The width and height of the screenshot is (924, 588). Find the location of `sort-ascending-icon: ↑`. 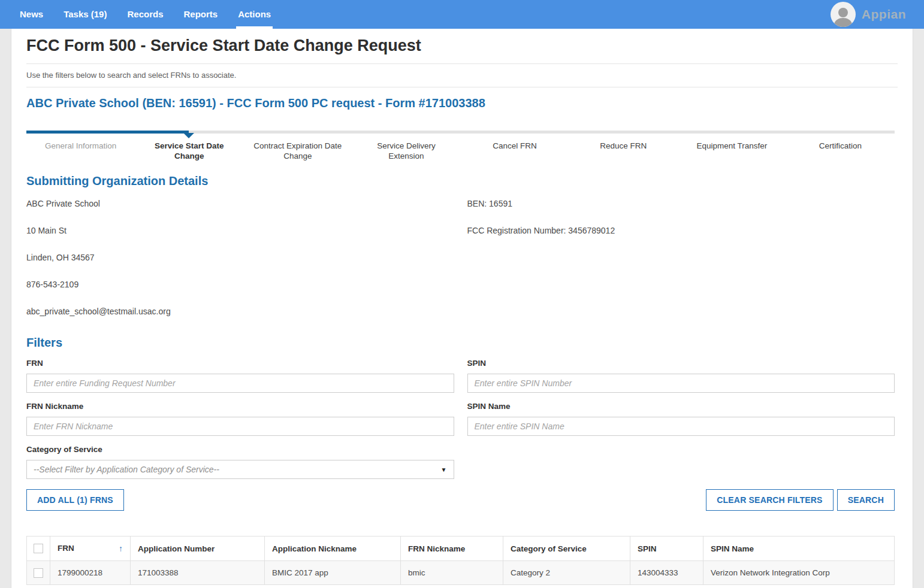

sort-ascending-icon: ↑ is located at coordinates (121, 548).